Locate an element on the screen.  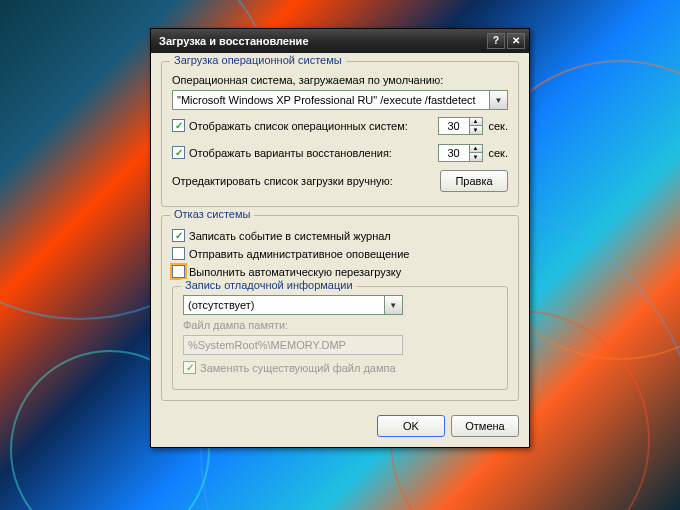
default-os-label: Операционная система, загружаемая по умо… is located at coordinates (340, 80).